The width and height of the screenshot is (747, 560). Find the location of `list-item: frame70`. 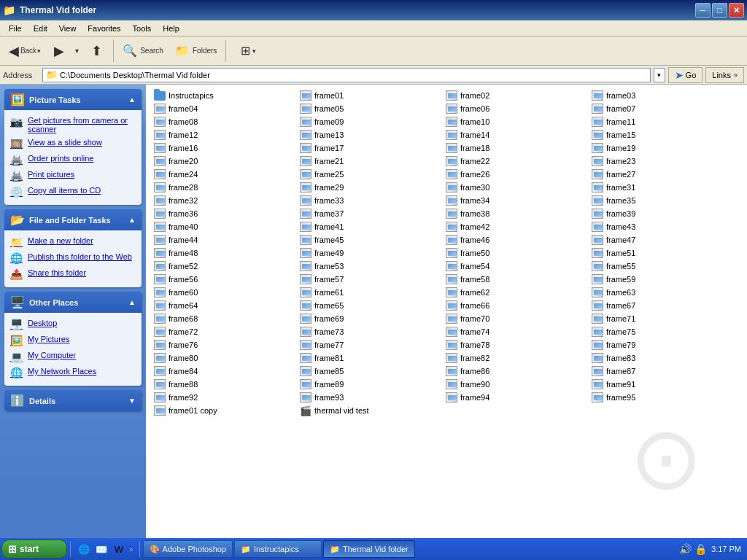

list-item: frame70 is located at coordinates (515, 319).